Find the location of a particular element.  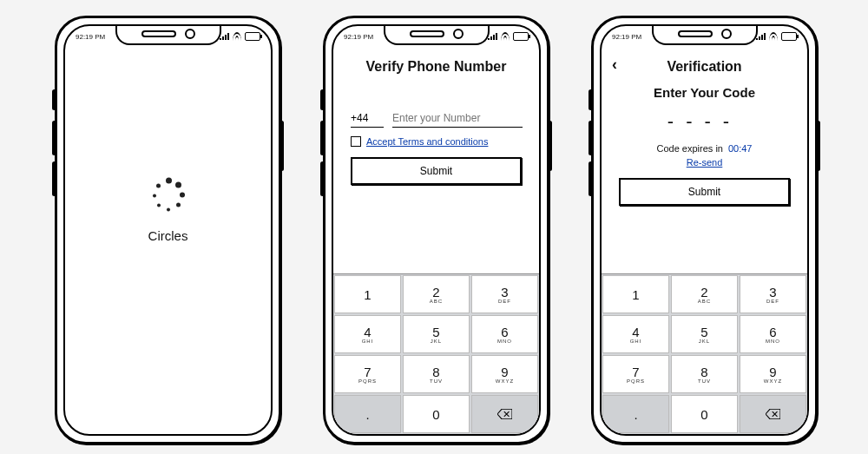

code-subtitle: Enter Your Code is located at coordinates (705, 92).